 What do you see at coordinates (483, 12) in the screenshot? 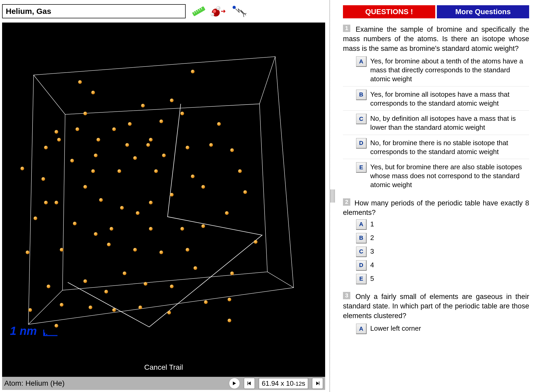
I see `tab-more-questions: More Questions` at bounding box center [483, 12].